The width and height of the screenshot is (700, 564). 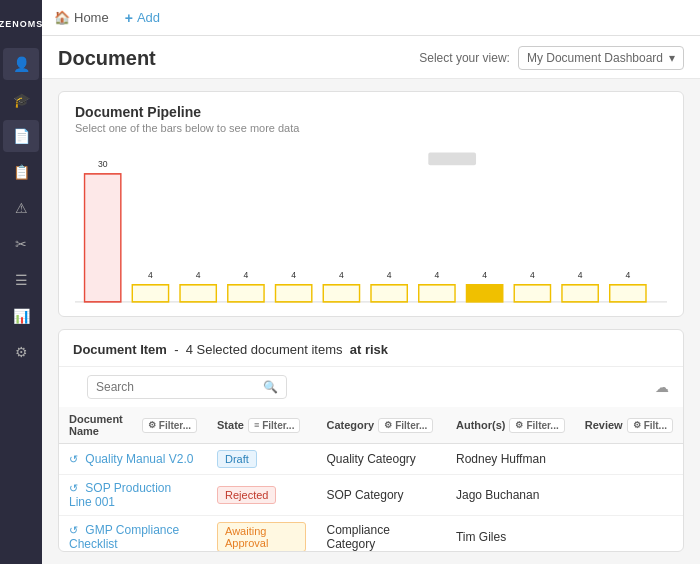 I want to click on sidebar-item-analytics: 📊, so click(x=21, y=316).